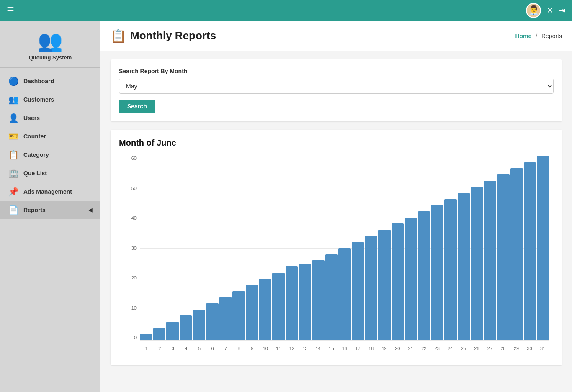 The image size is (572, 392). What do you see at coordinates (50, 100) in the screenshot?
I see `sidebar-item-customers: 👥 Customers` at bounding box center [50, 100].